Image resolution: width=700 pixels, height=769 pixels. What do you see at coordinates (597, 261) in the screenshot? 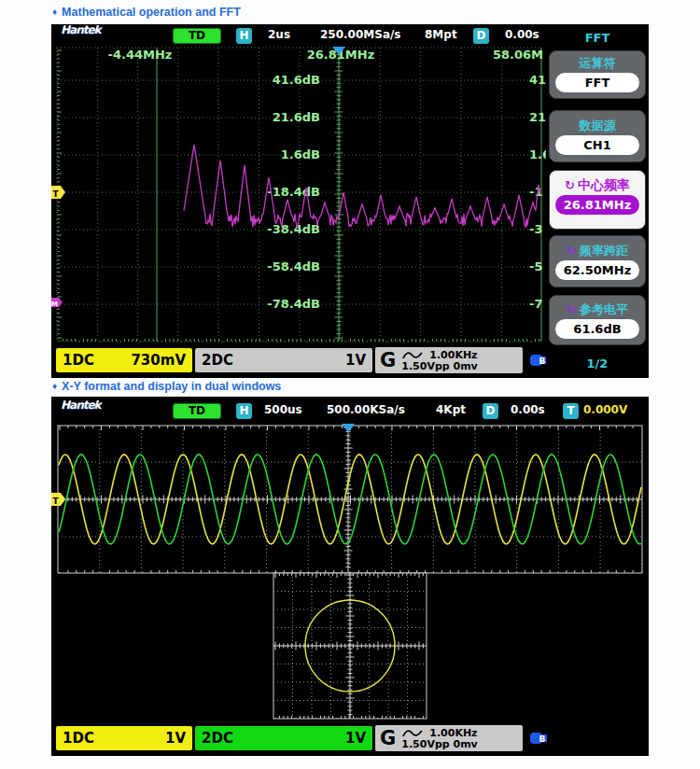
I see `menu-item-frequency-span: ↻频率跨距 62.50MHz` at bounding box center [597, 261].